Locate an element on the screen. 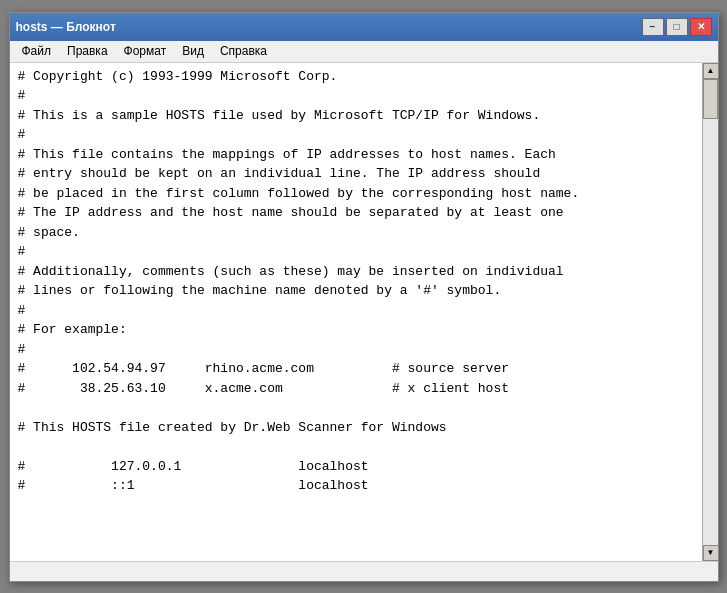 The height and width of the screenshot is (593, 727). menu-format: Формат is located at coordinates (146, 51).